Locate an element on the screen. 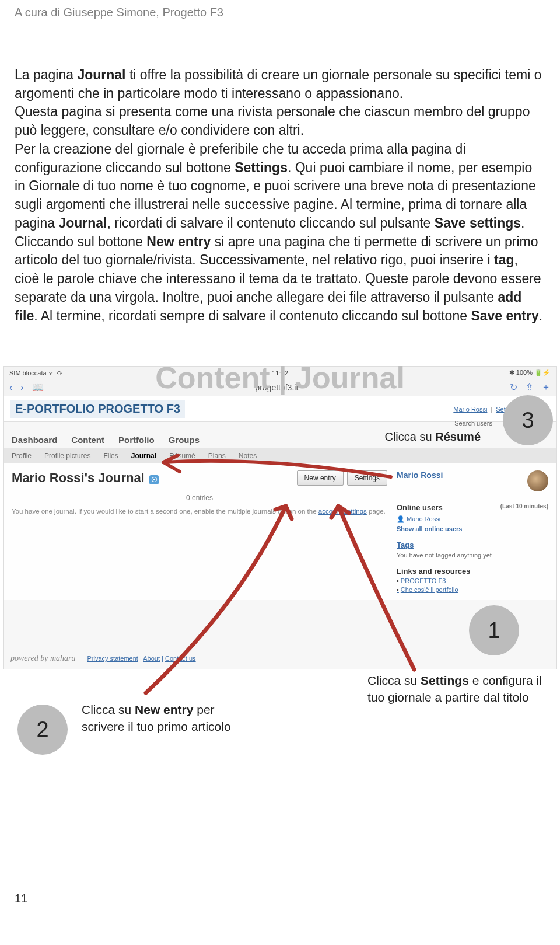 The width and height of the screenshot is (560, 945). search-users-label: Search users is located at coordinates (474, 423).